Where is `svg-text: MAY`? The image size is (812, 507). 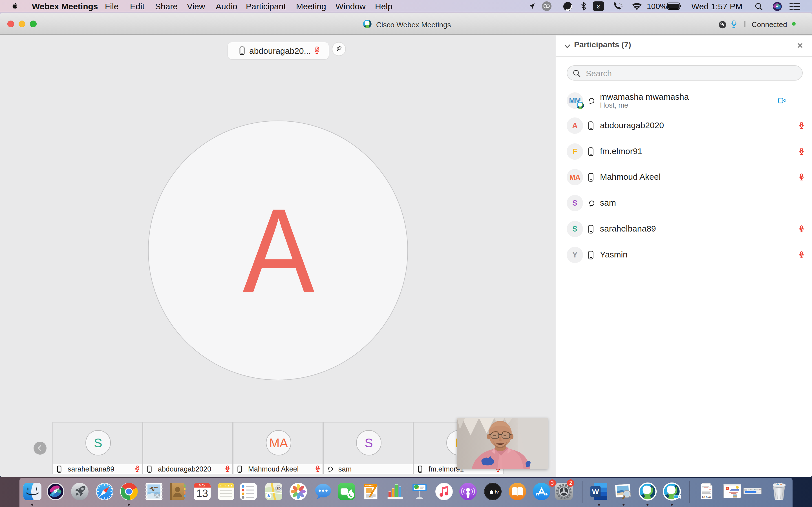 svg-text: MAY is located at coordinates (202, 485).